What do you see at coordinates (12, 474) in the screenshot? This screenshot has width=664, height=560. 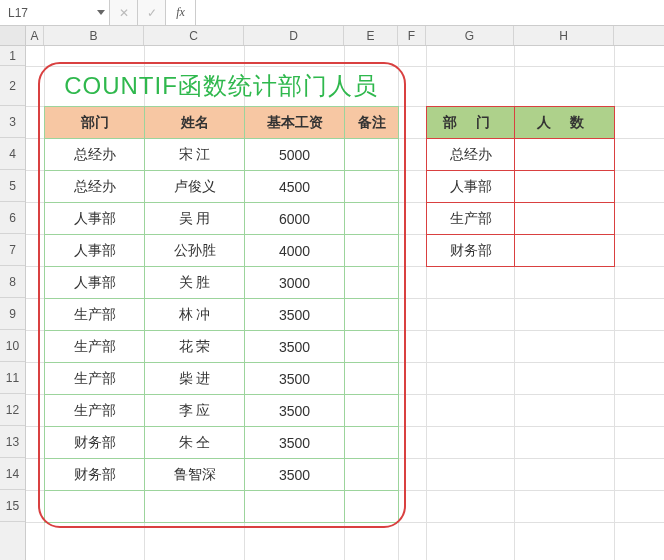 I see `row-header: 14` at bounding box center [12, 474].